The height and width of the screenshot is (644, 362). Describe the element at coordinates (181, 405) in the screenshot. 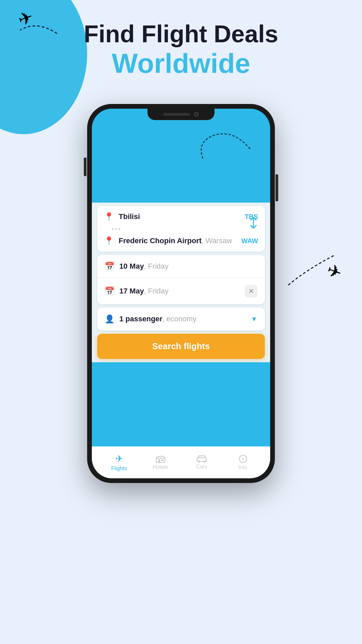

I see `phone-bottom-filler` at that location.